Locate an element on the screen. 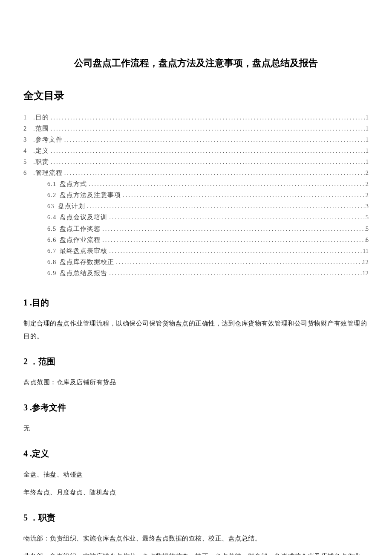 This screenshot has width=392, height=555. toc-label: 盘点库存数据校正 is located at coordinates (87, 262).